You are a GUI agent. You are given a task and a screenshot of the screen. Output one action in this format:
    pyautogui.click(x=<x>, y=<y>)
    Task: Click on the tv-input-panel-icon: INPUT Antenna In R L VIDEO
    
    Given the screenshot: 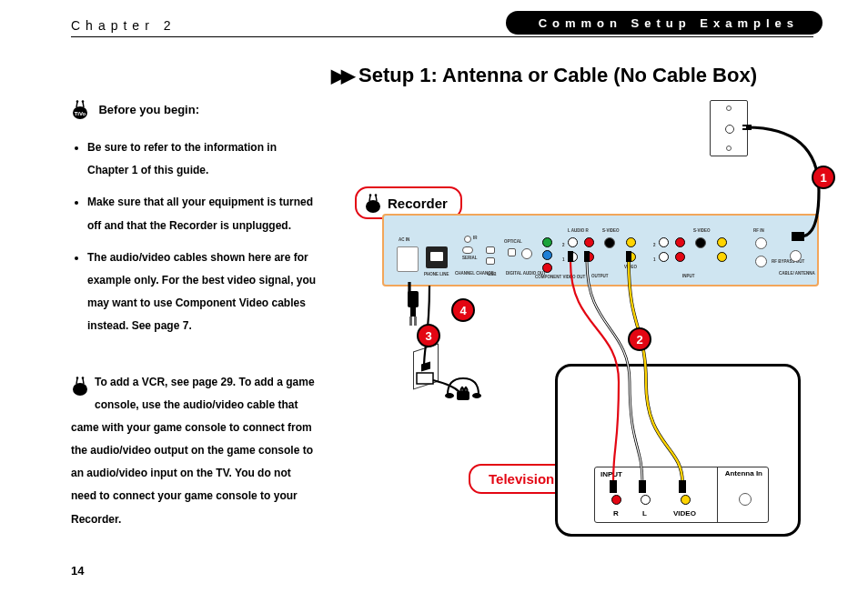 What is the action you would take?
    pyautogui.click(x=681, y=495)
    